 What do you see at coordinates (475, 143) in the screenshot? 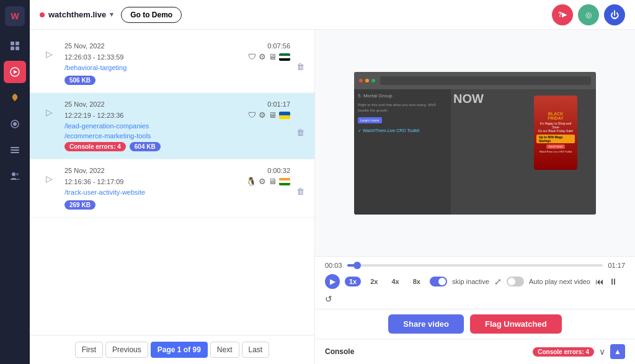
I see `video-screenshot: 5. Mortal Group Right to this and that w…` at bounding box center [475, 143].